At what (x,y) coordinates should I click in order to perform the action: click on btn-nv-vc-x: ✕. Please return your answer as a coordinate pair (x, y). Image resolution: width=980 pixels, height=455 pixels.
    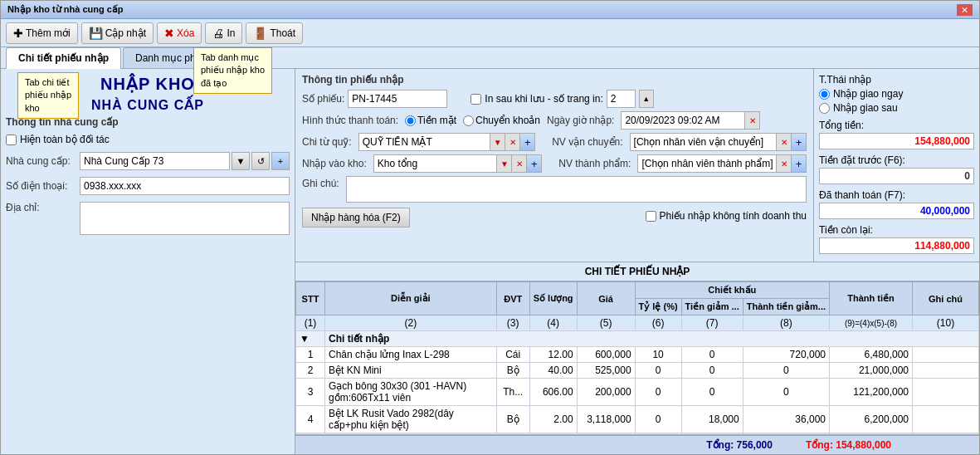
    Looking at the image, I should click on (784, 142).